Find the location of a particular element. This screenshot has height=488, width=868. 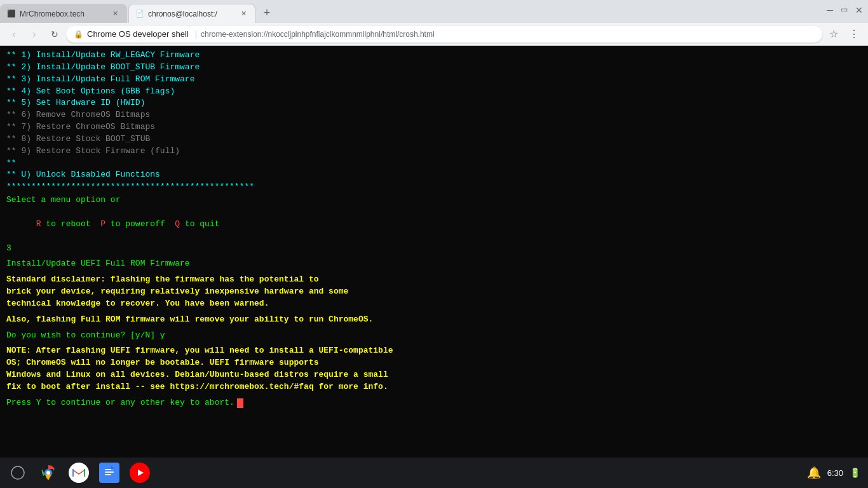

forward-button: › is located at coordinates (34, 34).